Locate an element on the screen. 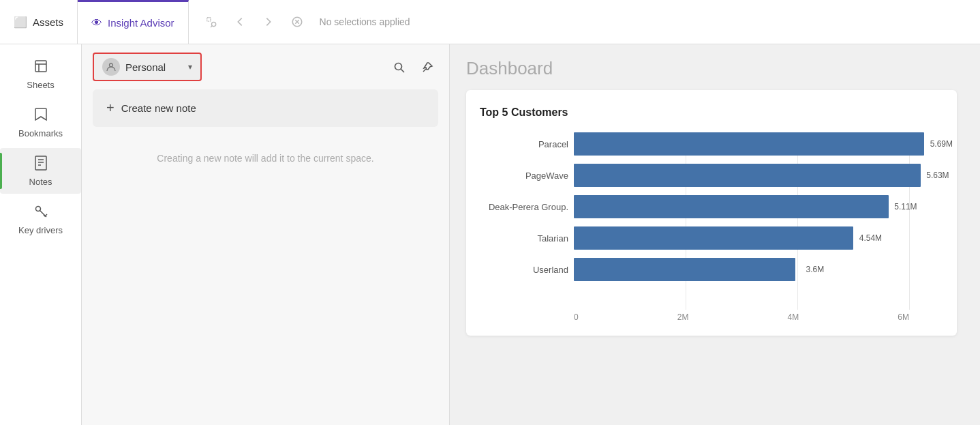 This screenshot has width=980, height=425. bar-value: 4.54M is located at coordinates (871, 238).